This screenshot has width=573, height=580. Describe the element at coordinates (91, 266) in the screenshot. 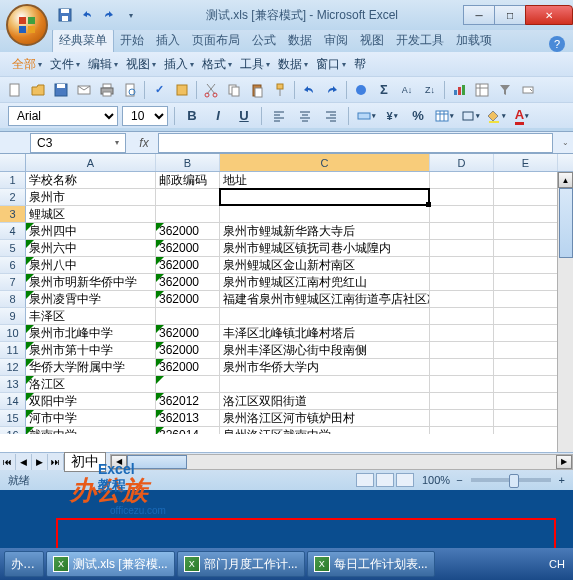

I see `cell: 泉州八中` at that location.